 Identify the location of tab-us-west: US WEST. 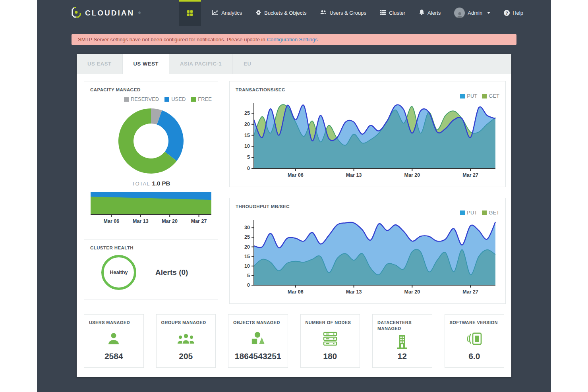
(146, 64).